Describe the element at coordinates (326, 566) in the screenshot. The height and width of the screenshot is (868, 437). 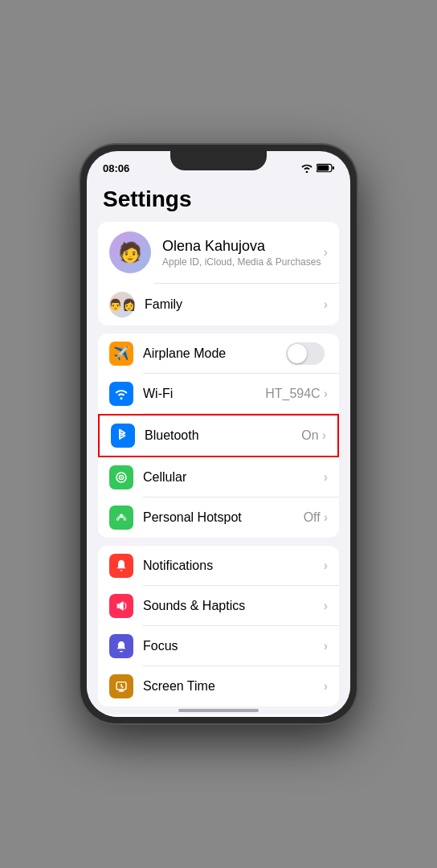
I see `notifications-chevron: ›` at that location.